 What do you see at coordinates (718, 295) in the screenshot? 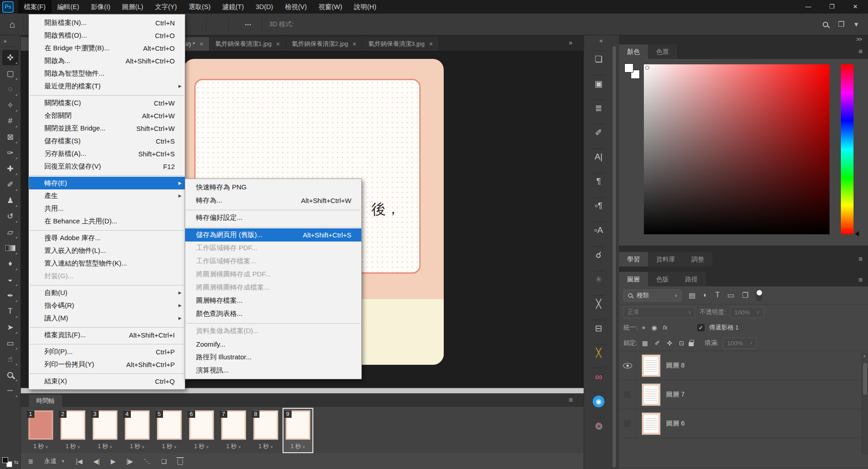
I see `filter-type-layers-icon: T` at bounding box center [718, 295].